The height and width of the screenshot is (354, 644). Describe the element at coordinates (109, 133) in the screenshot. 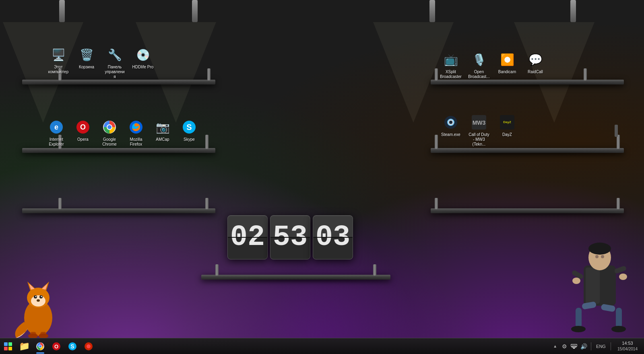

I see `icon-chrome: Google Chrome` at that location.